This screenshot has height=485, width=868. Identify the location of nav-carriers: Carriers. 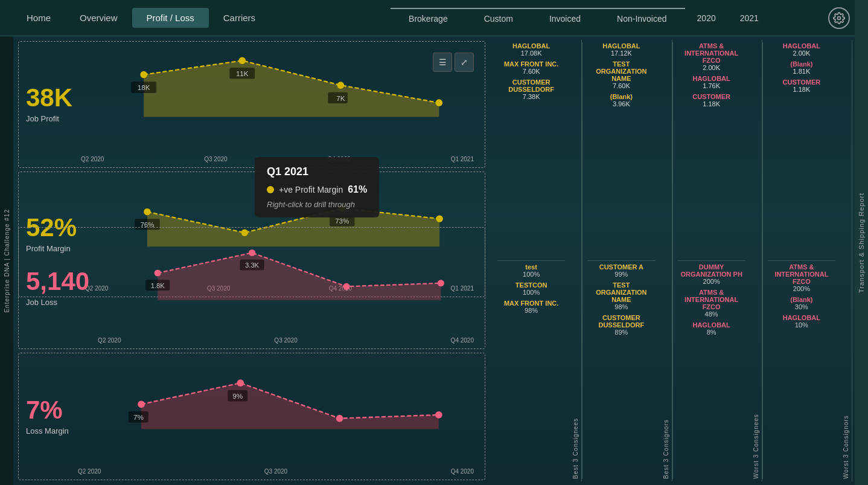
(239, 18).